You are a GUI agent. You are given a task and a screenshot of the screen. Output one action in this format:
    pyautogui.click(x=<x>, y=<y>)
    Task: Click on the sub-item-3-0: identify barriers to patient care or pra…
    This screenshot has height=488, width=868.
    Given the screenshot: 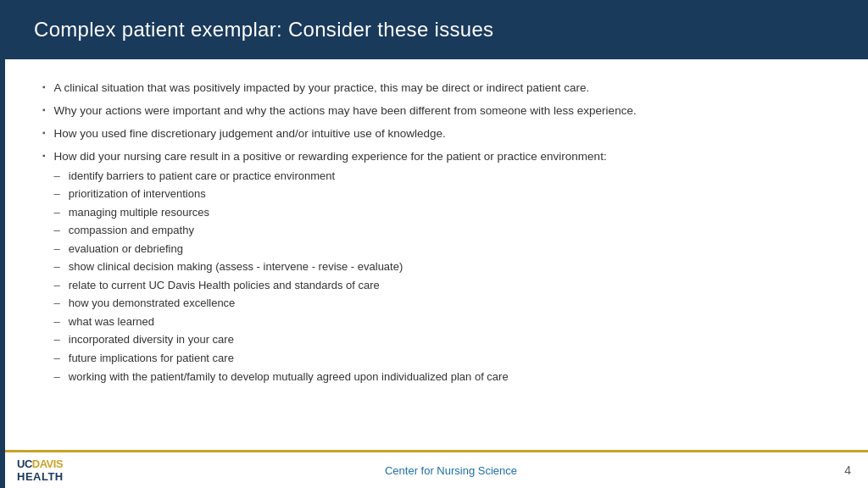 What is the action you would take?
    pyautogui.click(x=331, y=176)
    